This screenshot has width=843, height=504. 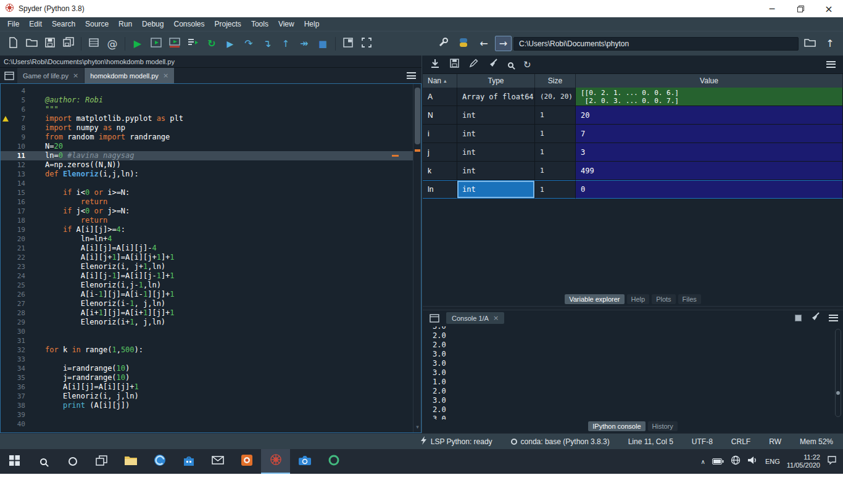 I want to click on run-button: ▶, so click(x=138, y=44).